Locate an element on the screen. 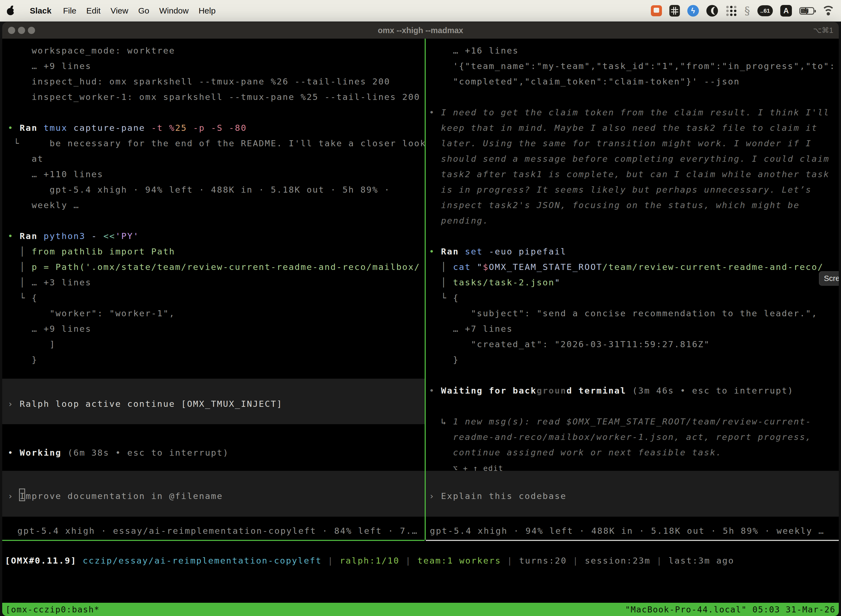  text-segment: groun is located at coordinates (552, 391).